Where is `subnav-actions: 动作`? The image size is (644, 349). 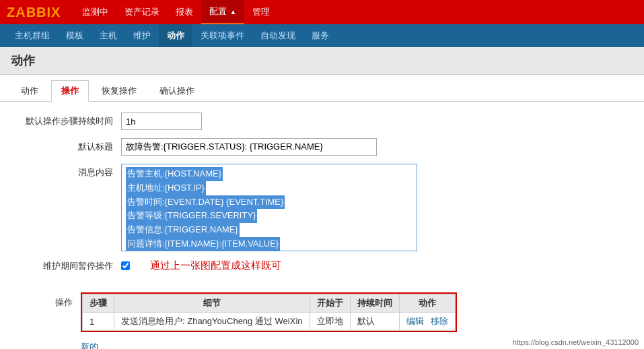
subnav-actions: 动作 is located at coordinates (176, 36).